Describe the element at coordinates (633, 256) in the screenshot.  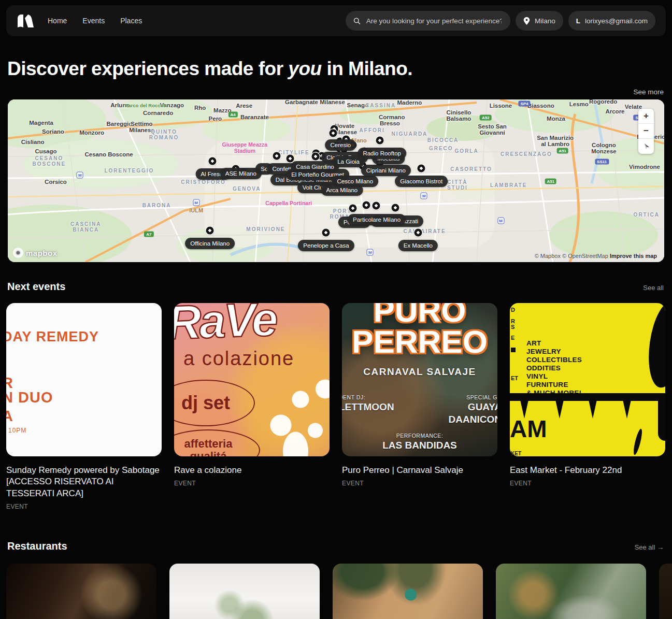
I see `attrib-improve-link: Improve this map` at that location.